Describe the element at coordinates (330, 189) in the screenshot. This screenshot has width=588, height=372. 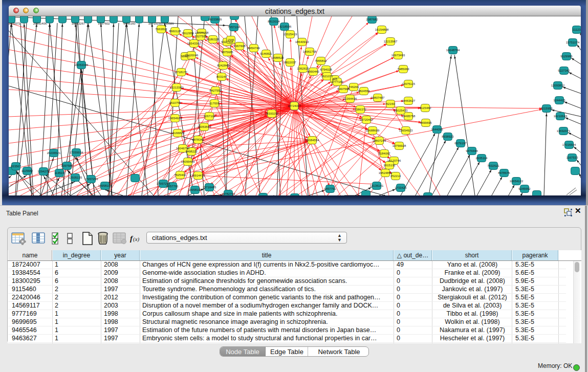
I see `svg-text: 9457791` at that location.